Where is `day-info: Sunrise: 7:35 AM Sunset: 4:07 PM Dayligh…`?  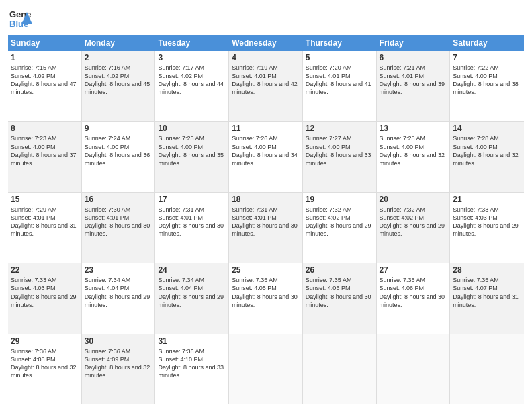 day-info: Sunrise: 7:35 AM Sunset: 4:07 PM Dayligh… is located at coordinates (487, 293).